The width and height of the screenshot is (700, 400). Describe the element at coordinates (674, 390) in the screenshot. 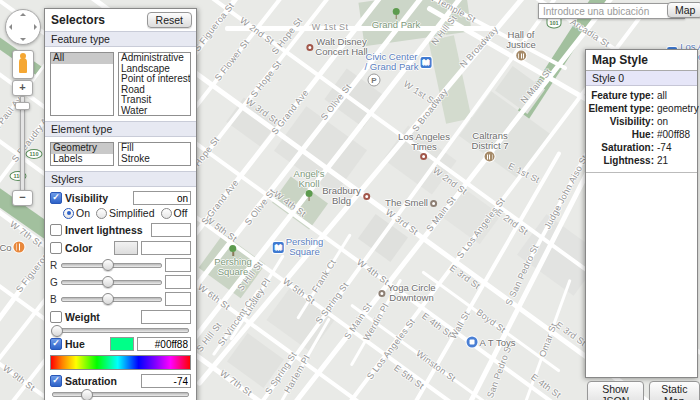

I see `static-map-button: Static Map` at that location.